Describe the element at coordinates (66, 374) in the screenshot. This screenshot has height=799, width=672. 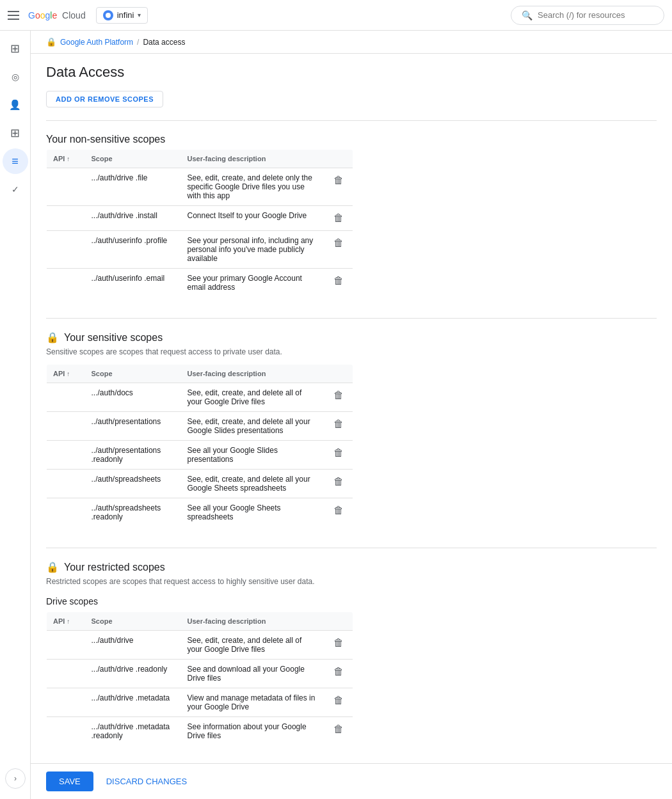
I see `sensitive-api-header: API ↑` at that location.